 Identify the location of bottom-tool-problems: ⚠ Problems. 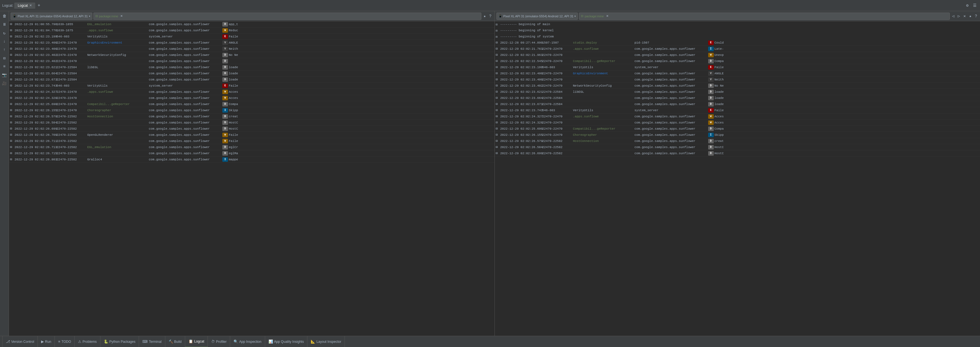
(88, 342).